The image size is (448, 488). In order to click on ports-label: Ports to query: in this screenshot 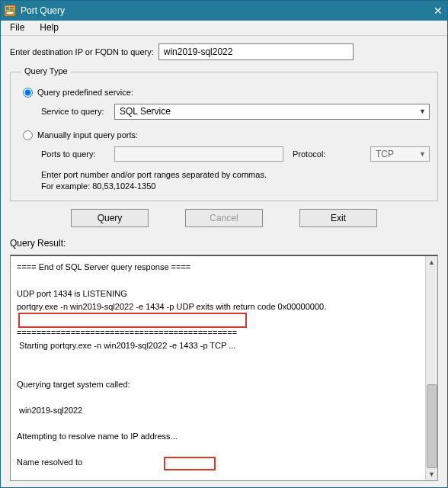, I will do `click(78, 154)`.